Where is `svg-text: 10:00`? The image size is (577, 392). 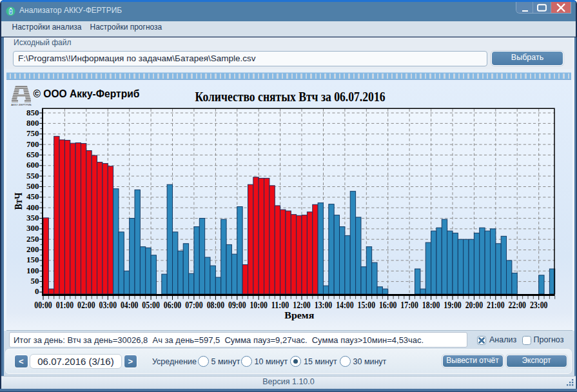
svg-text: 10:00 is located at coordinates (259, 306).